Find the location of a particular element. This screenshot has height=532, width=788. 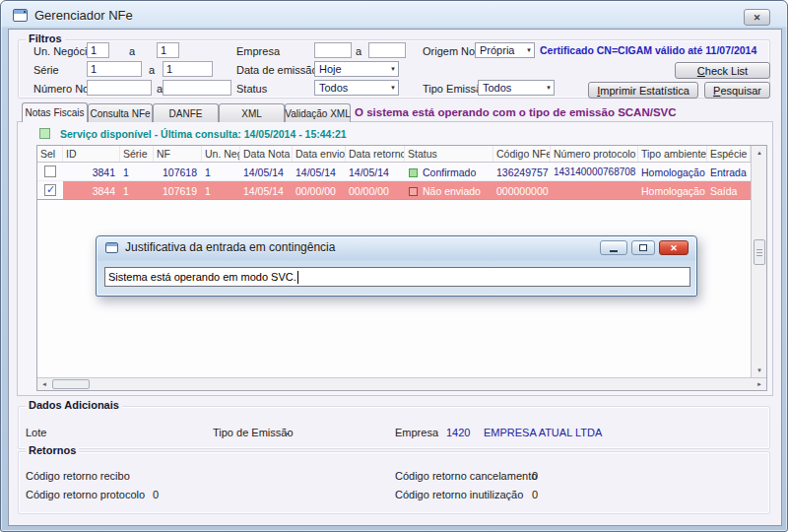

tab-consulta-nfe: Consulta NFe is located at coordinates (120, 112).